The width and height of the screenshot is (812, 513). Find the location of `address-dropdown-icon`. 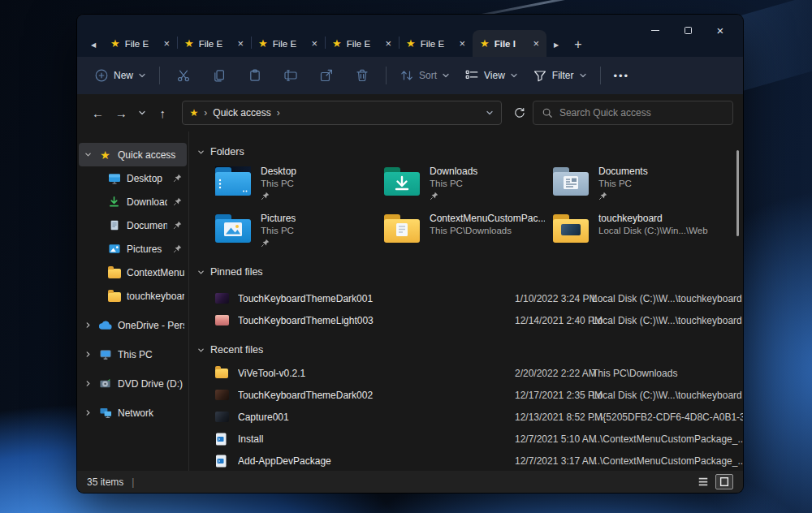

address-dropdown-icon is located at coordinates (490, 113).